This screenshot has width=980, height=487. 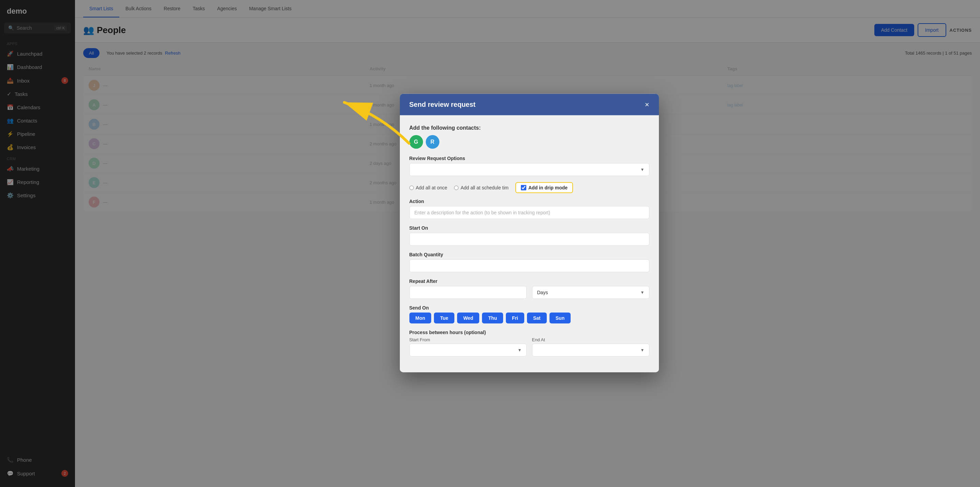 I want to click on add-all-at-once-radio, so click(x=412, y=187).